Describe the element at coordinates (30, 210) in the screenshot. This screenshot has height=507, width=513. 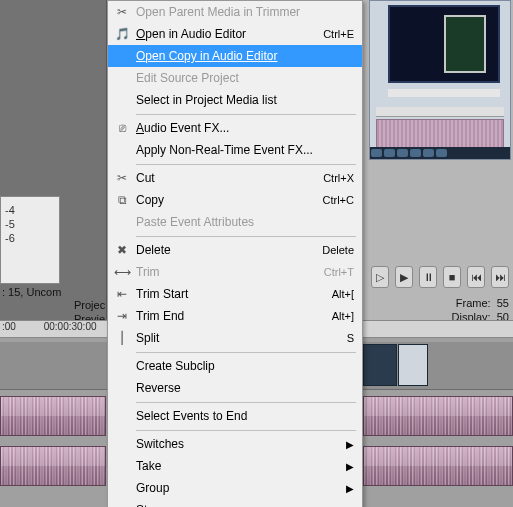
I see `media-list-item: -4` at that location.